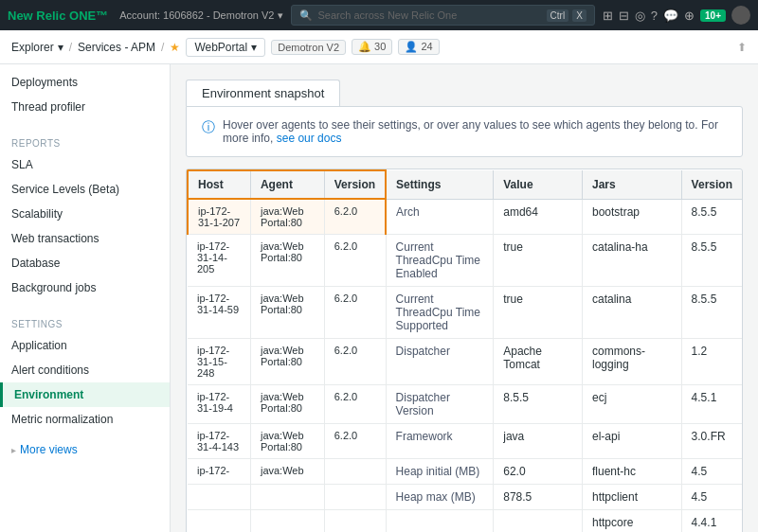 The image size is (758, 532). Describe the element at coordinates (219, 312) in the screenshot. I see `host-cell: ip-172-31-14-59` at that location.